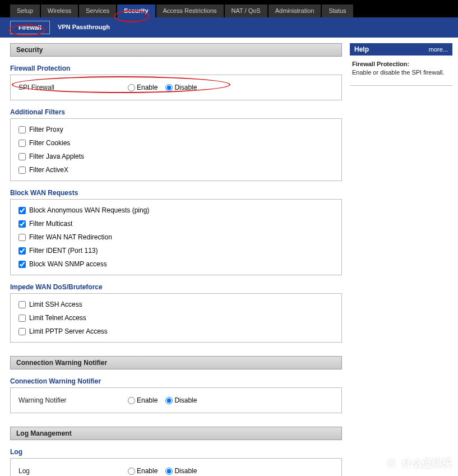 The image size is (458, 476). I want to click on group-header-log: Log Management, so click(176, 433).